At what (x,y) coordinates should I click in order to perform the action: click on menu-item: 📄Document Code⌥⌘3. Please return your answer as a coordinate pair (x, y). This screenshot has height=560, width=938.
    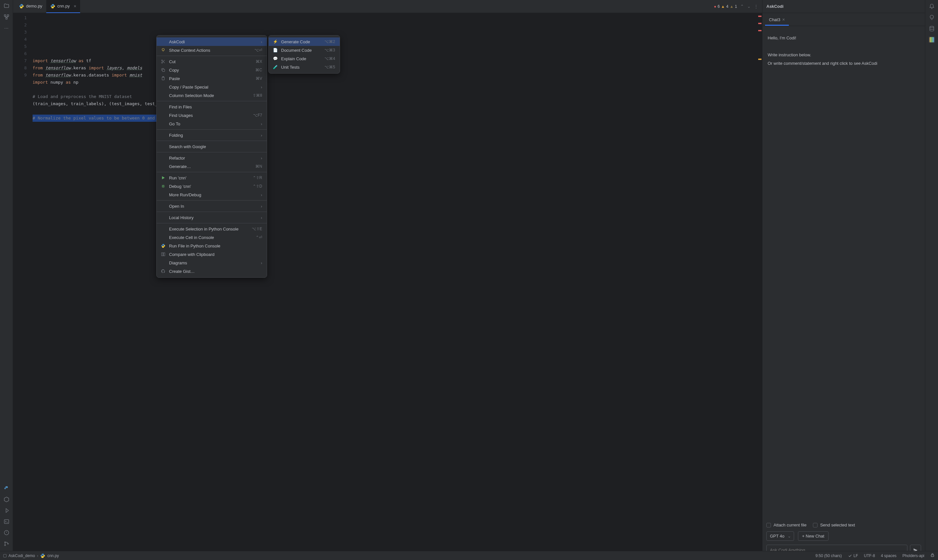
    Looking at the image, I should click on (304, 50).